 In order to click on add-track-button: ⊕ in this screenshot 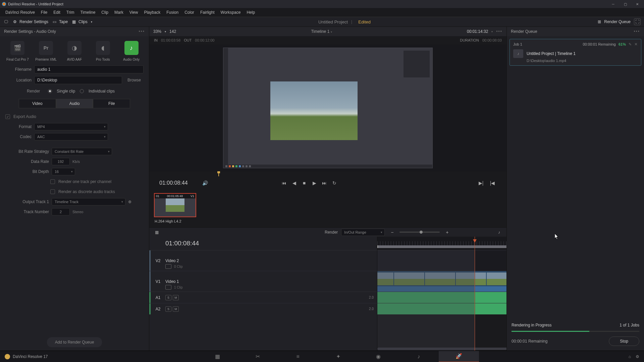, I will do `click(130, 202)`.